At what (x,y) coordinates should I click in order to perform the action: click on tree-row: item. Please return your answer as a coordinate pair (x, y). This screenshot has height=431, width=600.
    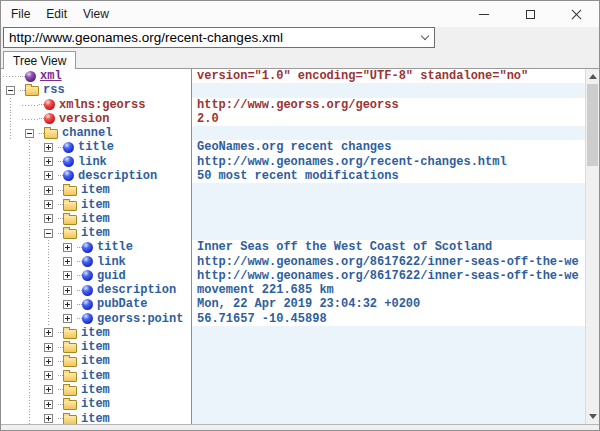
    Looking at the image, I should click on (96, 418).